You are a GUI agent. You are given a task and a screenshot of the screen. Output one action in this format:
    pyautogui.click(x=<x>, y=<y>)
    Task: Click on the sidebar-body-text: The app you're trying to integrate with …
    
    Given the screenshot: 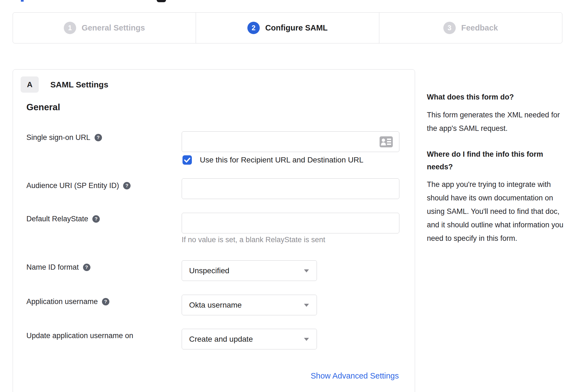 What is the action you would take?
    pyautogui.click(x=497, y=212)
    